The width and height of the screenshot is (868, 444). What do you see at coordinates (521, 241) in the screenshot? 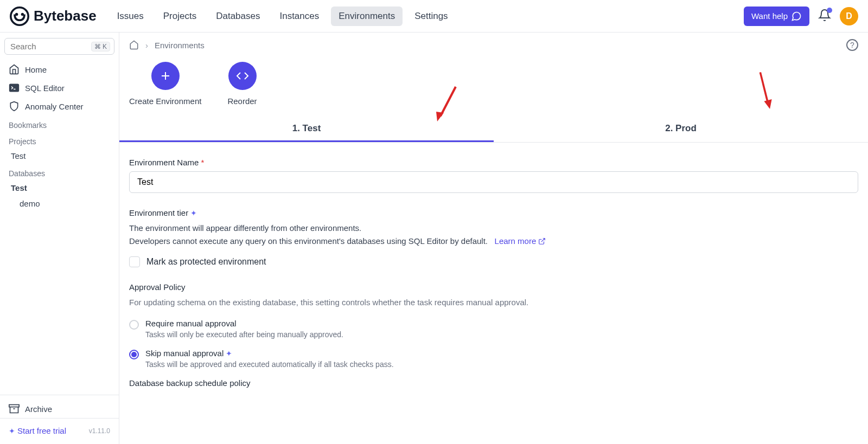
I see `learn-more-link: Learn more` at bounding box center [521, 241].